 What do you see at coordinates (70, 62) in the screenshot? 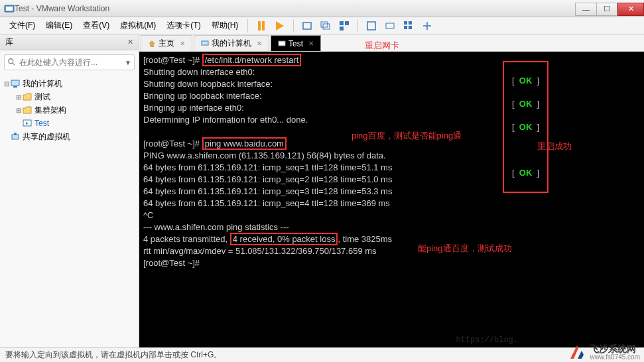
I see `search-input` at bounding box center [70, 62].